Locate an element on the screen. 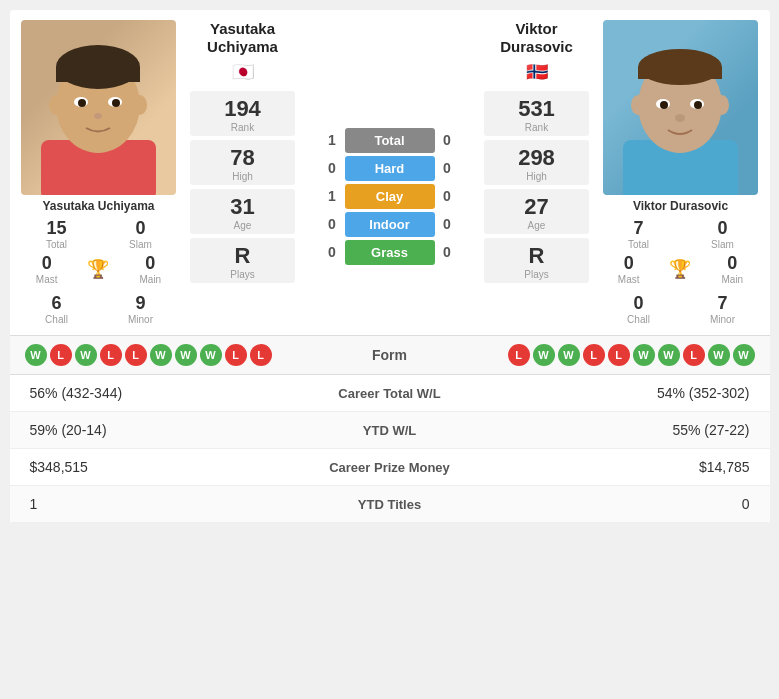  hard-row: 0 Hard 0 is located at coordinates (390, 168).